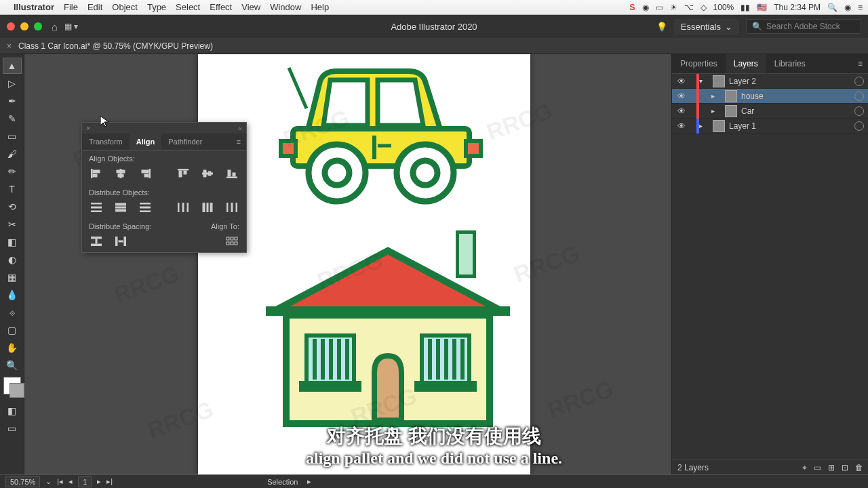  Describe the element at coordinates (88, 128) in the screenshot. I see `panel-close: ×` at that location.